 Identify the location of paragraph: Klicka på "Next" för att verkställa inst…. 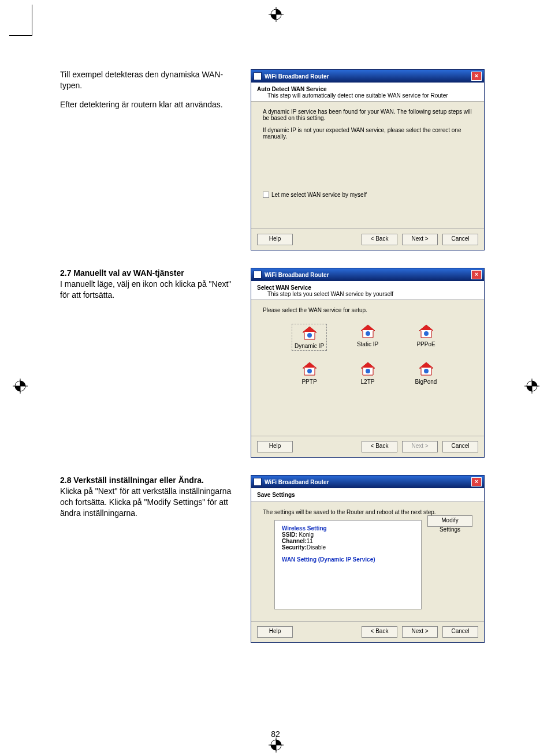
(150, 502).